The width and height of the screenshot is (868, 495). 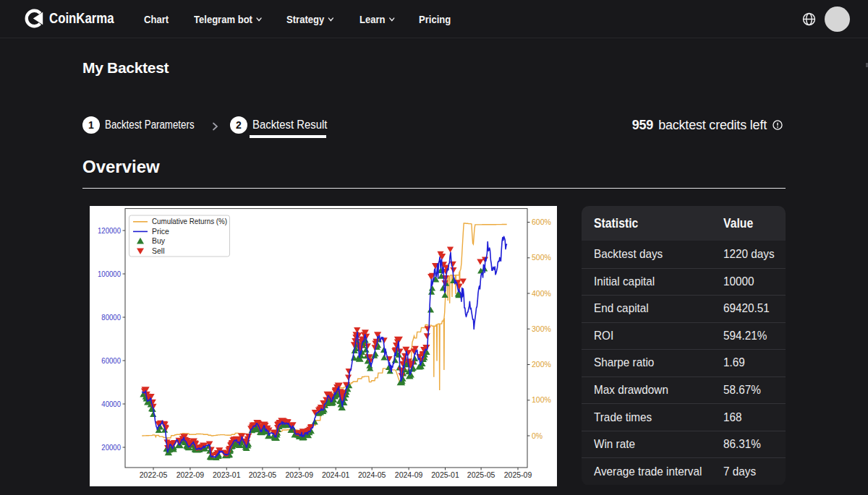 I want to click on svg-text: Sell, so click(x=158, y=251).